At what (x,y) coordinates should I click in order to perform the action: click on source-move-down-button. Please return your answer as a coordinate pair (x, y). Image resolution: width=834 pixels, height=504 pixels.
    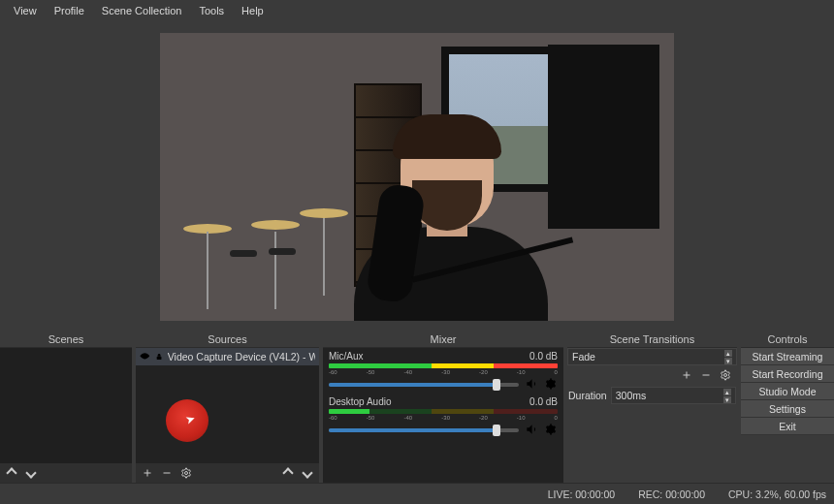
    Looking at the image, I should click on (307, 473).